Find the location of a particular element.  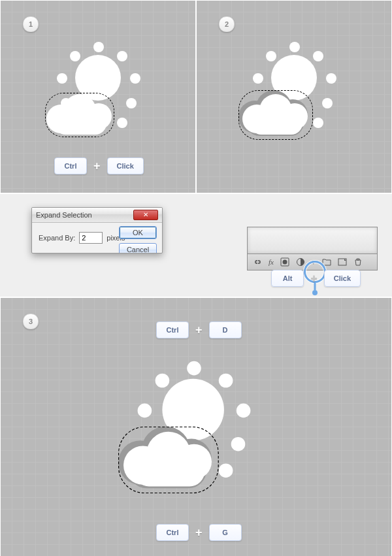

shortcut-ctrl-click: Ctrl + Click is located at coordinates (99, 166).